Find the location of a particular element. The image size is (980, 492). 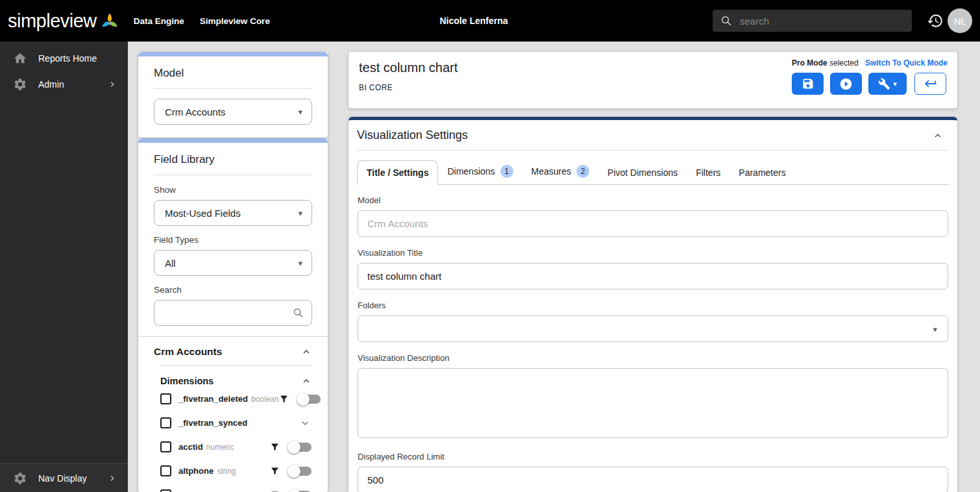

tab-measures: Measures 2 is located at coordinates (561, 171).